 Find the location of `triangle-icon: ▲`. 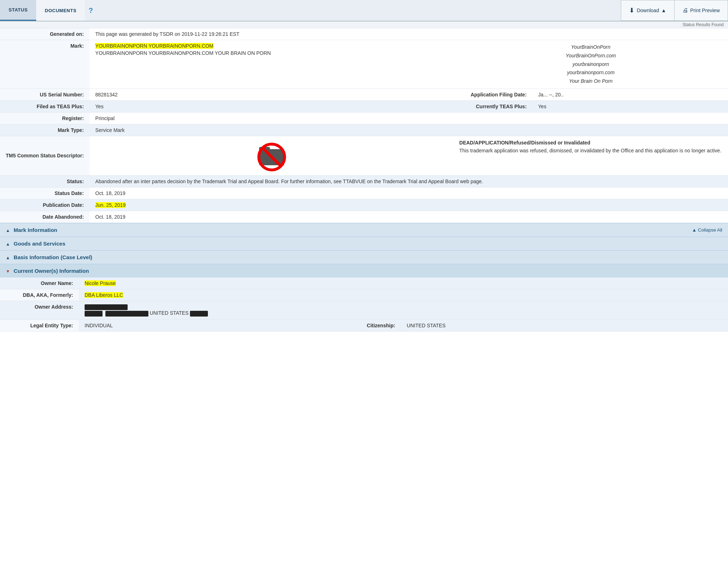

triangle-icon: ▲ is located at coordinates (8, 231).